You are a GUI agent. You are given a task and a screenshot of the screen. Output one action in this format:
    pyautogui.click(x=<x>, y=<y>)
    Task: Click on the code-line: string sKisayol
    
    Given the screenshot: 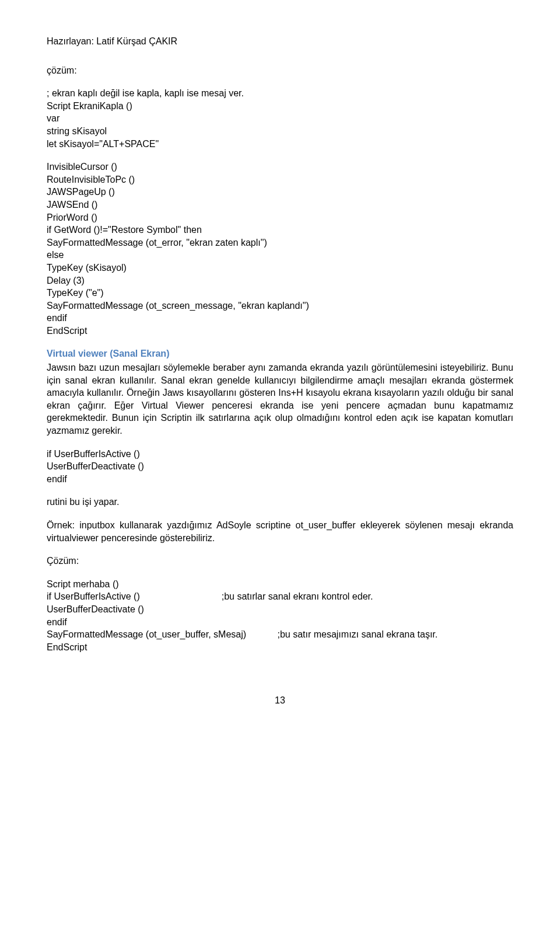 What is the action you would take?
    pyautogui.click(x=280, y=131)
    